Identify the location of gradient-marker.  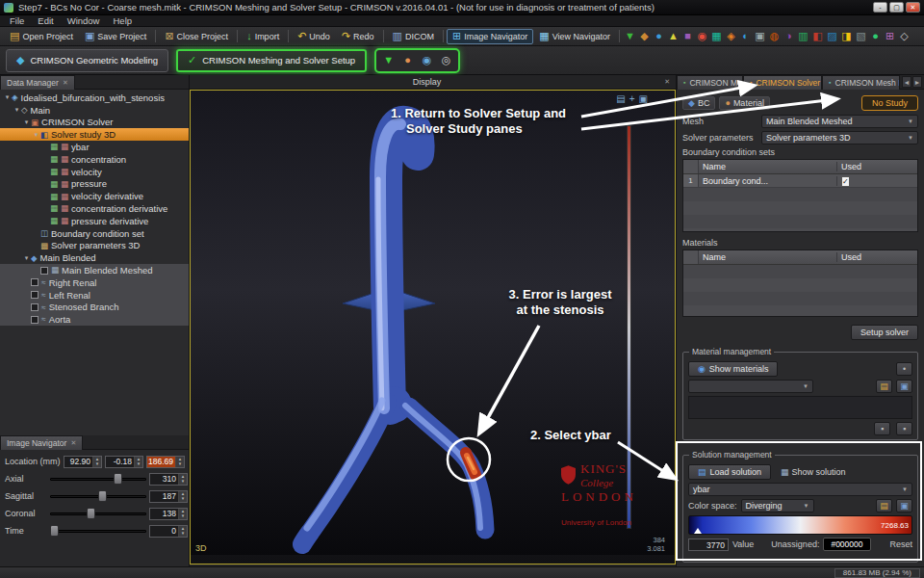
(698, 531).